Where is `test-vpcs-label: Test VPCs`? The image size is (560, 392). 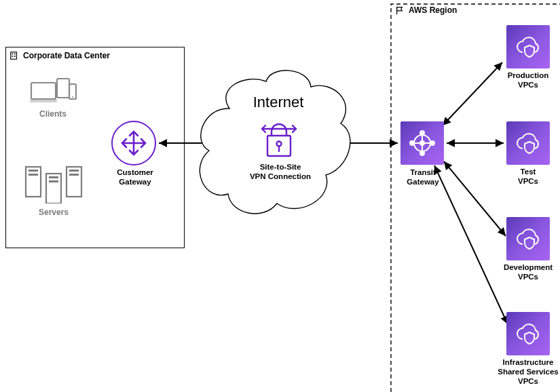 test-vpcs-label: Test VPCs is located at coordinates (528, 177).